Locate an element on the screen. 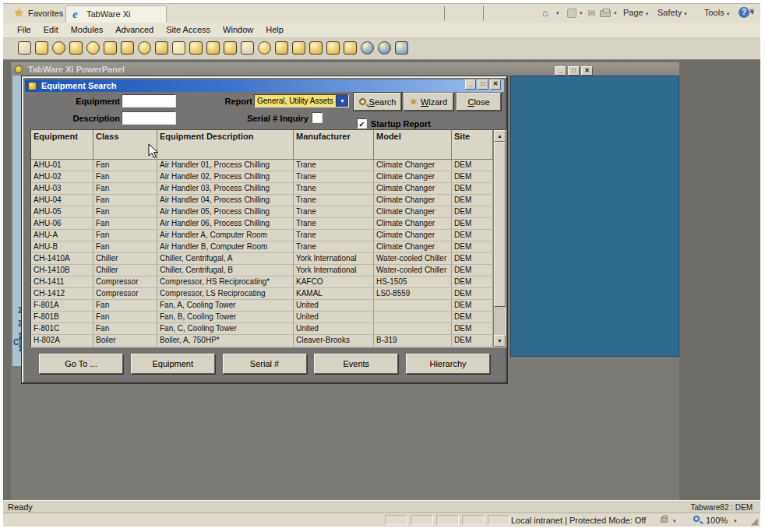 This screenshot has height=532, width=765. table-row: AHU-01FanAir Handler 01, Process Chillin… is located at coordinates (262, 165).